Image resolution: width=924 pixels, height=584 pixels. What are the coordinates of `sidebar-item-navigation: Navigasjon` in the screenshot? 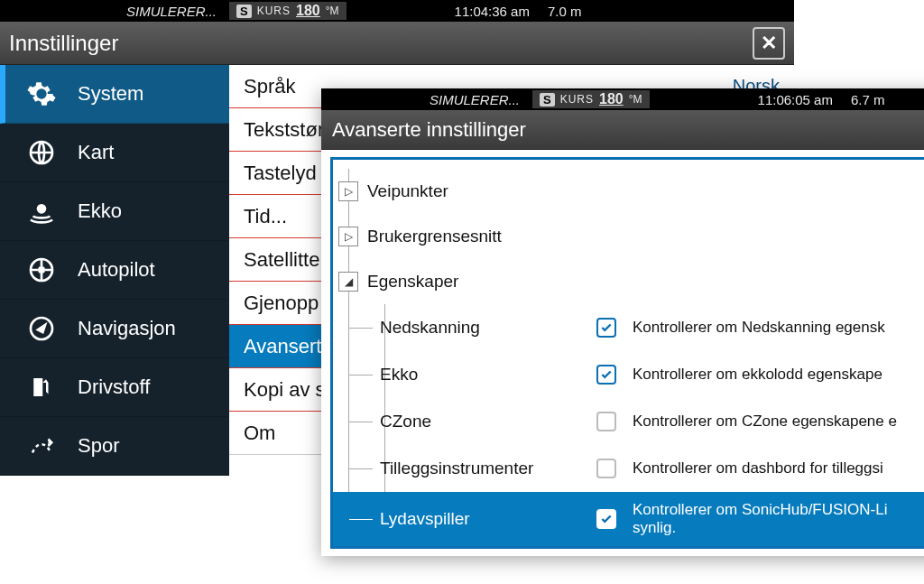 It's located at (115, 329).